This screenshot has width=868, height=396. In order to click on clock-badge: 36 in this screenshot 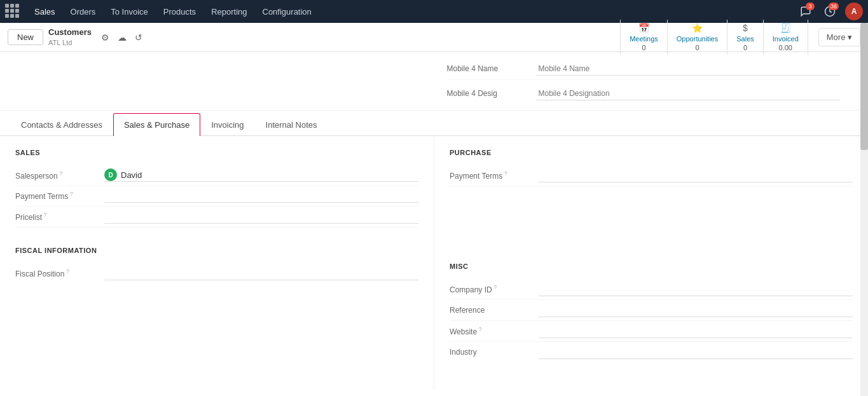, I will do `click(834, 6)`.